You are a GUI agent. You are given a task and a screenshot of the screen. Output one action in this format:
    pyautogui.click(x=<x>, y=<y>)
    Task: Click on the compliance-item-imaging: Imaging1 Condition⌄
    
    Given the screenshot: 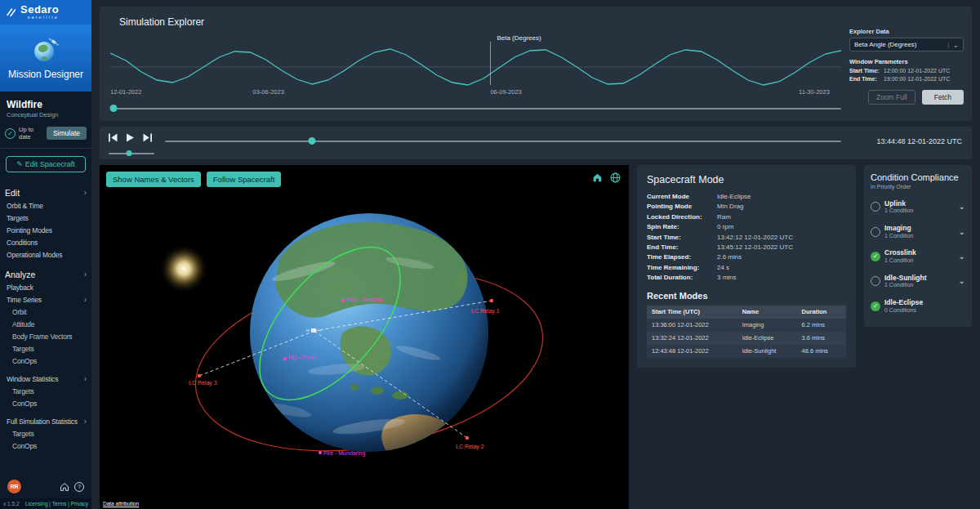 What is the action you would take?
    pyautogui.click(x=918, y=231)
    